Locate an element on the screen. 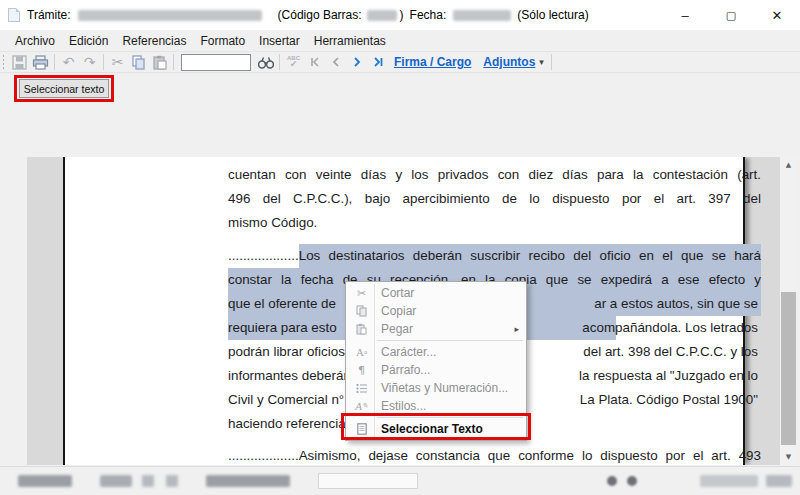 This screenshot has width=800, height=495. scrollbar-up-icon: ▲ is located at coordinates (788, 165).